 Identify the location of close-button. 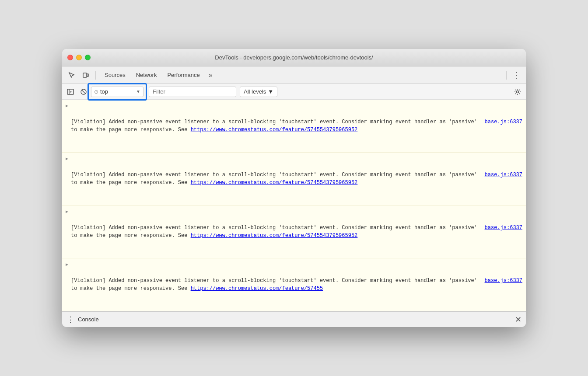
(70, 58).